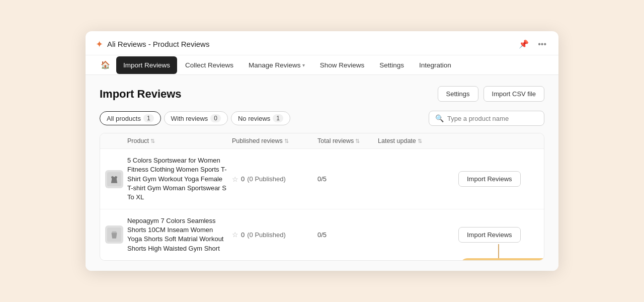 This screenshot has width=644, height=302. I want to click on import-csv-button: Import CSV file, so click(514, 94).